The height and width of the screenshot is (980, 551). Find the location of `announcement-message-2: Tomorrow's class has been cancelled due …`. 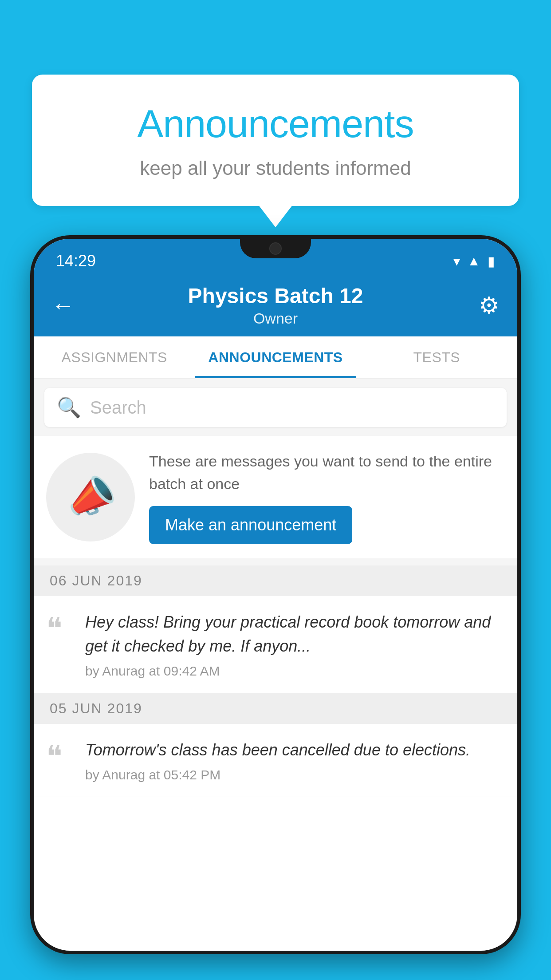

announcement-message-2: Tomorrow's class has been cancelled due … is located at coordinates (295, 750).